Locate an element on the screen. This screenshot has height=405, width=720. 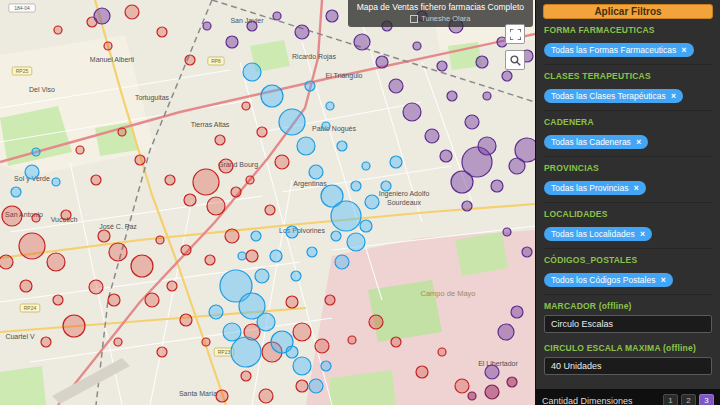
filter-chip: Todas las Cadeneras × is located at coordinates (596, 142).